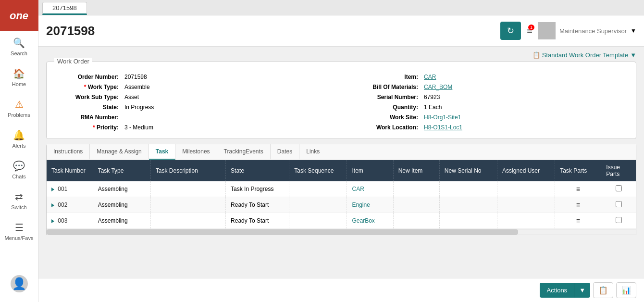 This screenshot has height=302, width=644. Describe the element at coordinates (432, 97) in the screenshot. I see `value-serial-number: 67923` at that location.